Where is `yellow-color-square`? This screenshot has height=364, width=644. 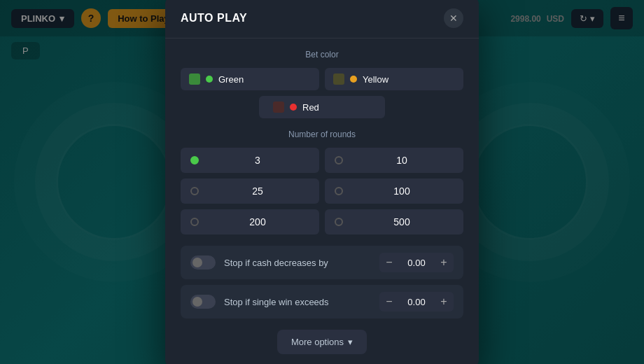
yellow-color-square is located at coordinates (339, 79).